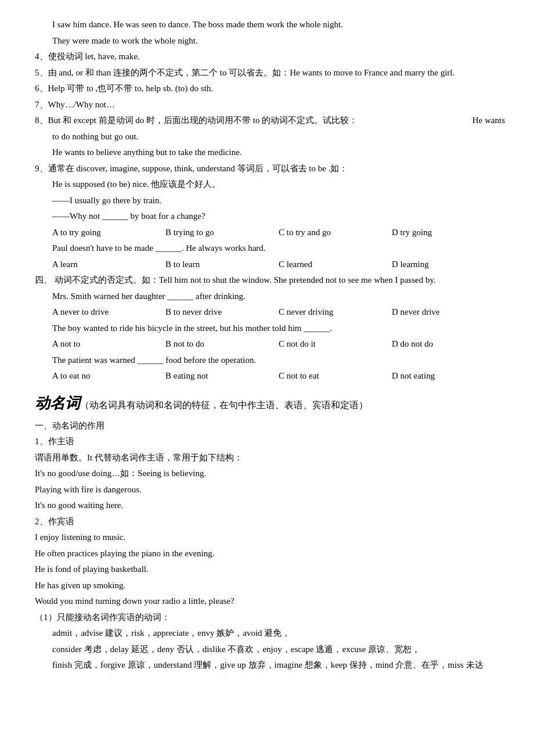 The width and height of the screenshot is (534, 756). I want to click on item-9-ex2: ——I usually go there by train., so click(270, 201).